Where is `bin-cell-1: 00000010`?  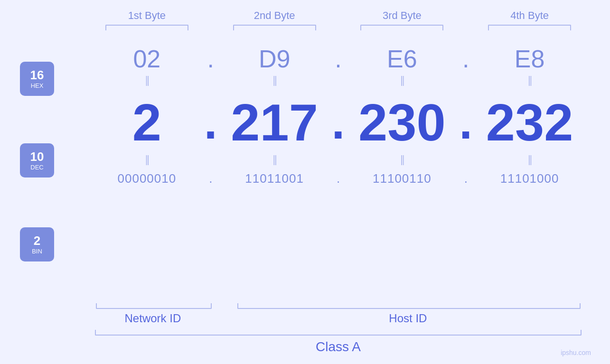
bin-cell-1: 00000010 is located at coordinates (147, 178).